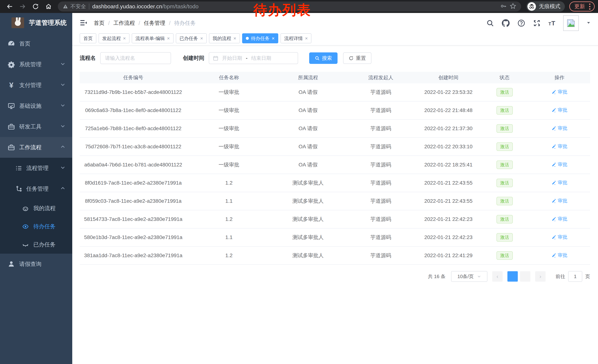 This screenshot has height=364, width=598. What do you see at coordinates (323, 58) in the screenshot?
I see `search-button: 搜索` at bounding box center [323, 58].